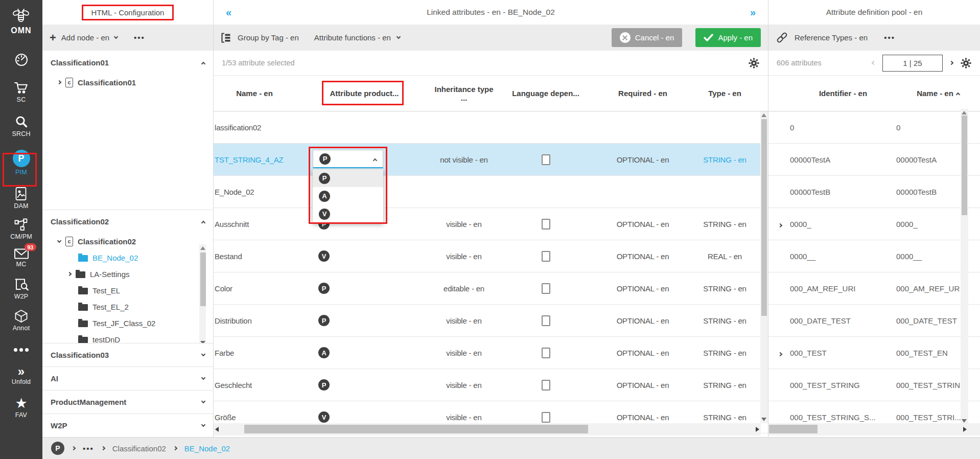 Image resolution: width=980 pixels, height=459 pixels. I want to click on accordion-productmanagement: ProductManagement, so click(128, 402).